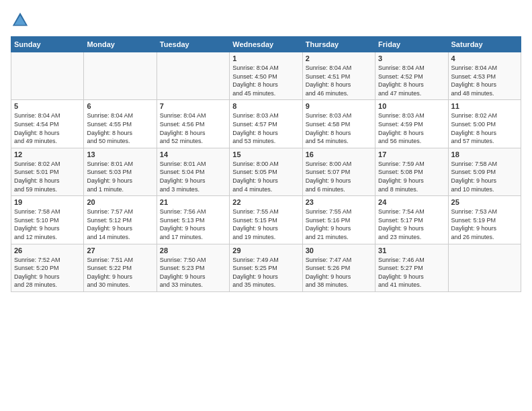 Image resolution: width=532 pixels, height=411 pixels. Describe the element at coordinates (48, 220) in the screenshot. I see `day-cell: 19Sunrise: 7:58 AM Sunset: 5:10 PM Dayli…` at that location.